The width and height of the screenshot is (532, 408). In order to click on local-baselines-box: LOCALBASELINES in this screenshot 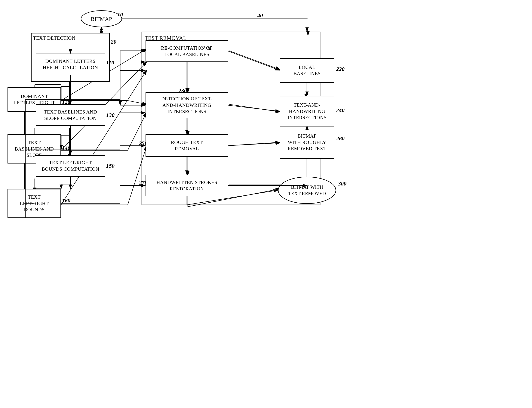, I will do `click(307, 70)`.